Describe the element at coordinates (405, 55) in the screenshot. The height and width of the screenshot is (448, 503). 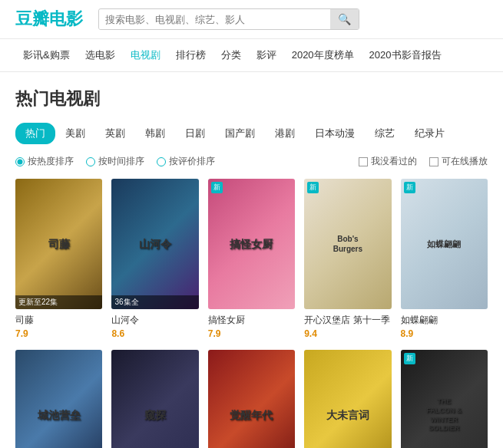
I see `nav-item-7: 2020书影音报告` at that location.